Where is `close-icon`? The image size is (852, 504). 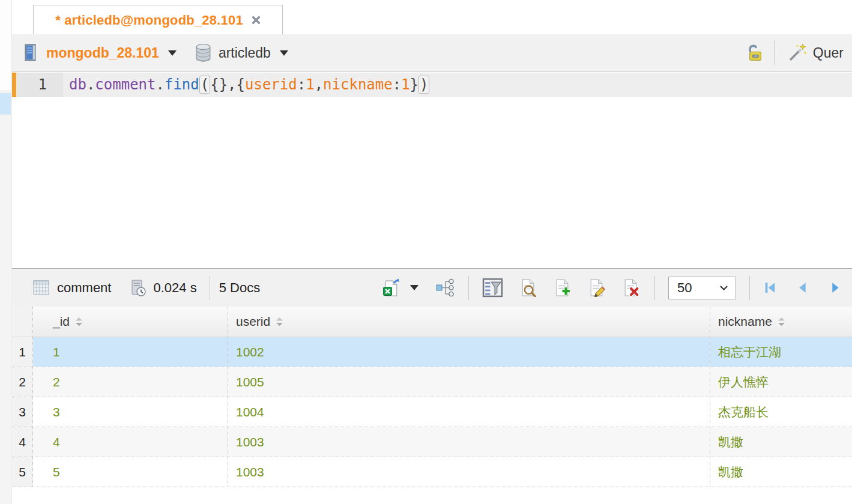 close-icon is located at coordinates (256, 20).